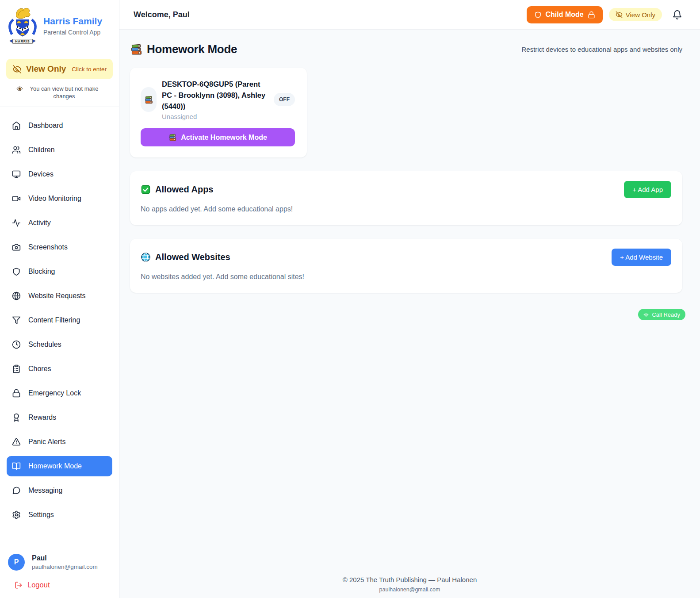 Image resolution: width=700 pixels, height=598 pixels. I want to click on device-name: DESKTOP-6Q8GUP5 (Parent PC - Brooklynn (…, so click(215, 95).